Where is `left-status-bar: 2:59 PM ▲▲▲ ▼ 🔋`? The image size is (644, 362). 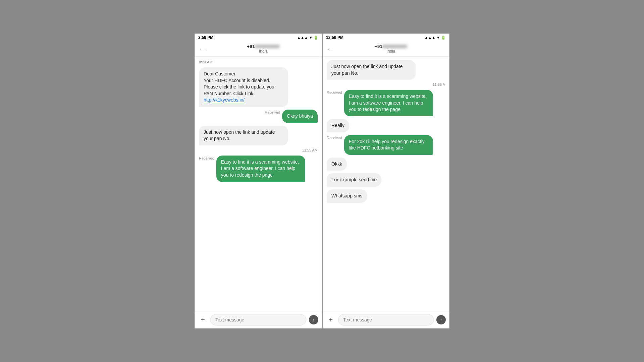
left-status-bar: 2:59 PM ▲▲▲ ▼ 🔋 is located at coordinates (258, 38).